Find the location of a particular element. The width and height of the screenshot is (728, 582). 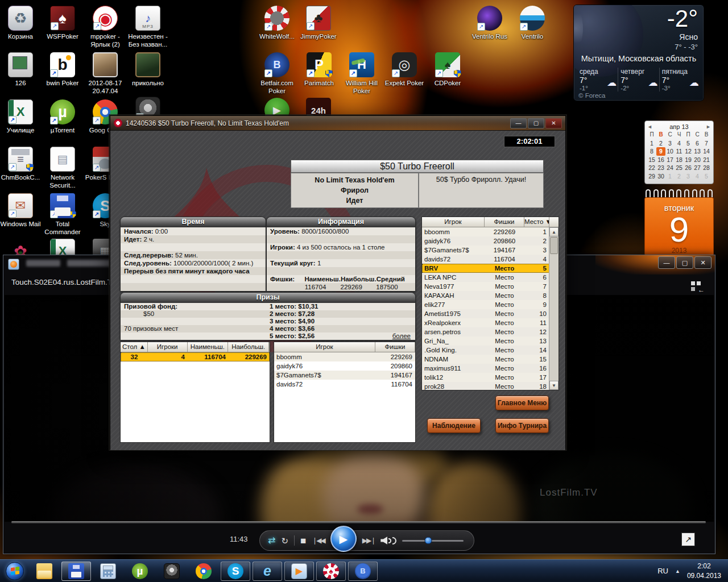

player-row: $7Gamanets7$194167 is located at coordinates (345, 375).